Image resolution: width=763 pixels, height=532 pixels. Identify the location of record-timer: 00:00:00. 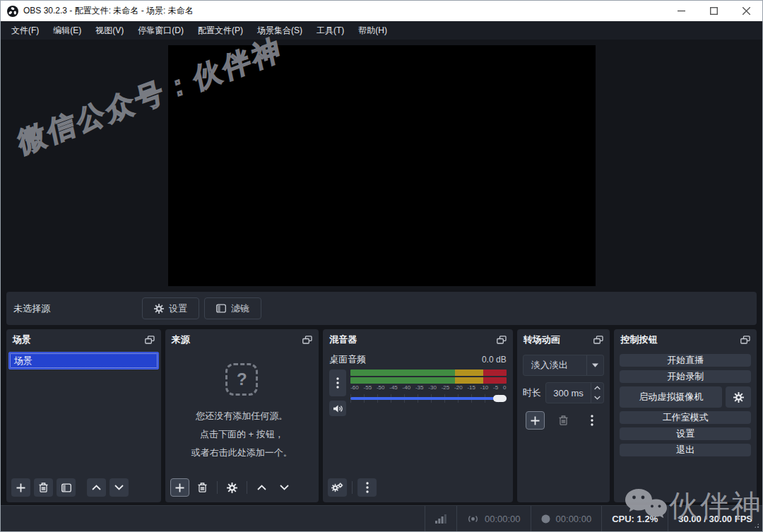
(567, 519).